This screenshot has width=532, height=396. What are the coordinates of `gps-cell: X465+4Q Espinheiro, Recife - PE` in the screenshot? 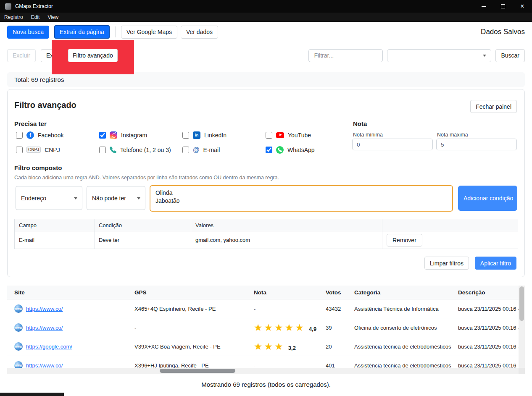 It's located at (194, 309).